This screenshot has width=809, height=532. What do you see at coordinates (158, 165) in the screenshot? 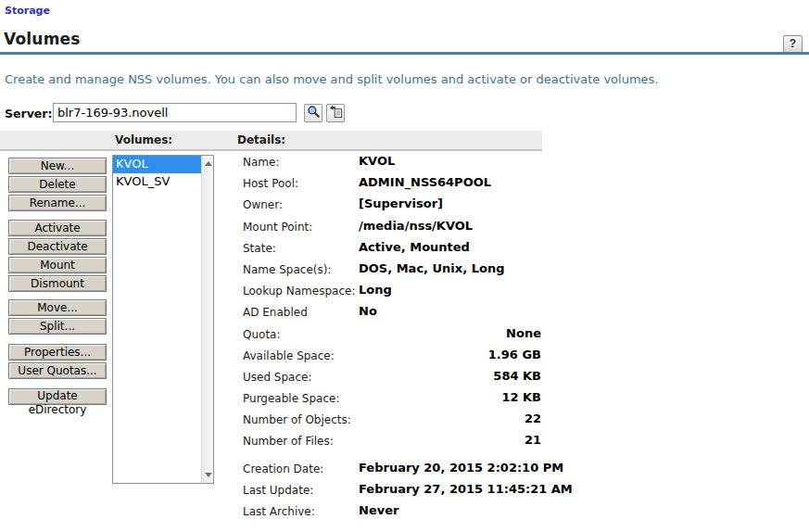
I see `volume-list-item: KVOL` at bounding box center [158, 165].